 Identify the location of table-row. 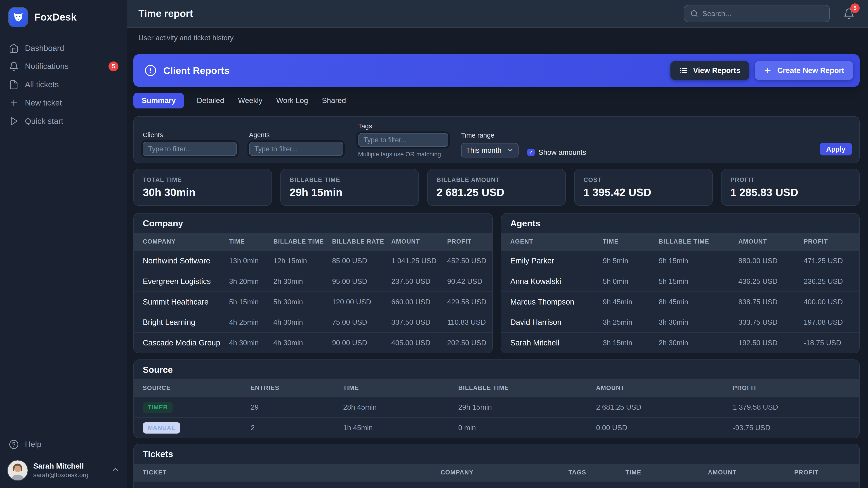
(497, 485).